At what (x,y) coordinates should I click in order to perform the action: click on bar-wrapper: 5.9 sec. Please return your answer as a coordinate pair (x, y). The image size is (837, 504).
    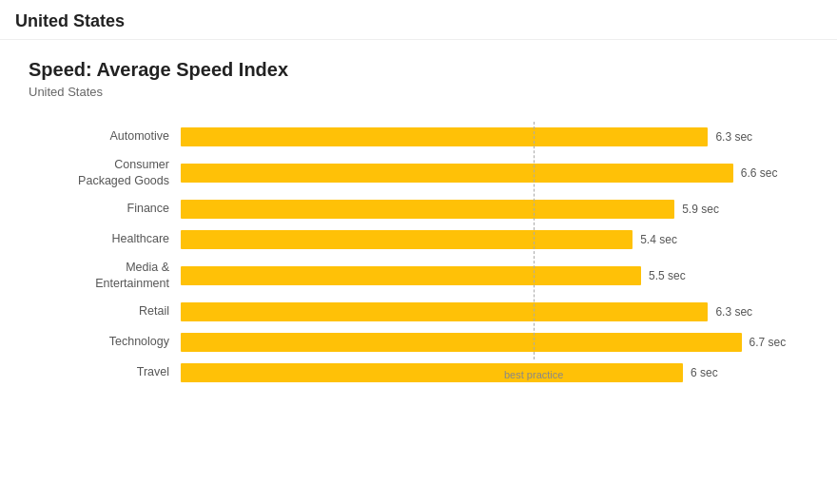
    Looking at the image, I should click on (495, 209).